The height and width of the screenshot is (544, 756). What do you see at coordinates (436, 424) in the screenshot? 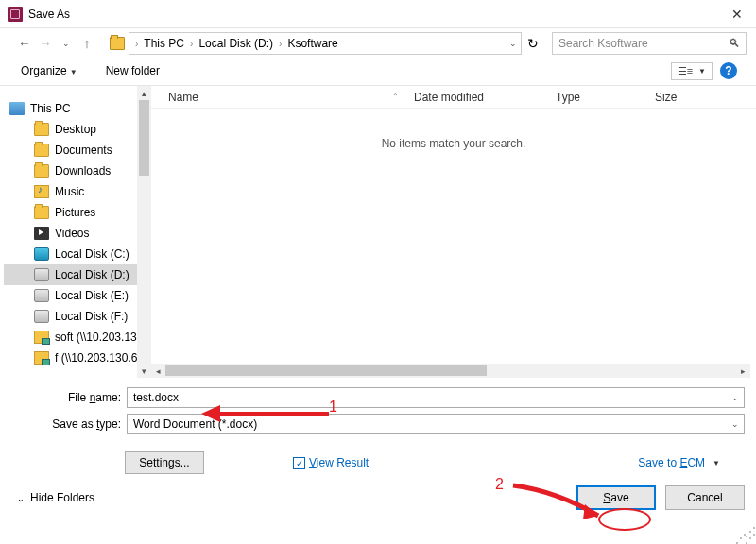
I see `savetype-select: Word Document (*.docx)⌄` at bounding box center [436, 424].